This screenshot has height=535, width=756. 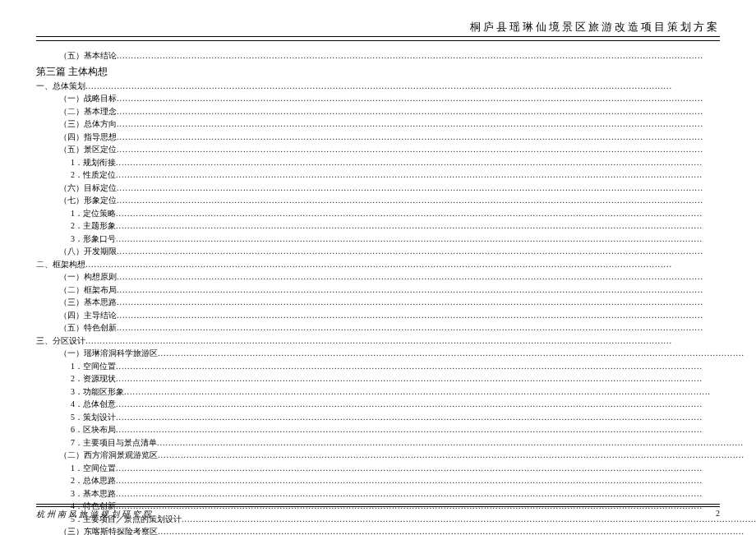 I want to click on footer-rule-thin, so click(x=378, y=505).